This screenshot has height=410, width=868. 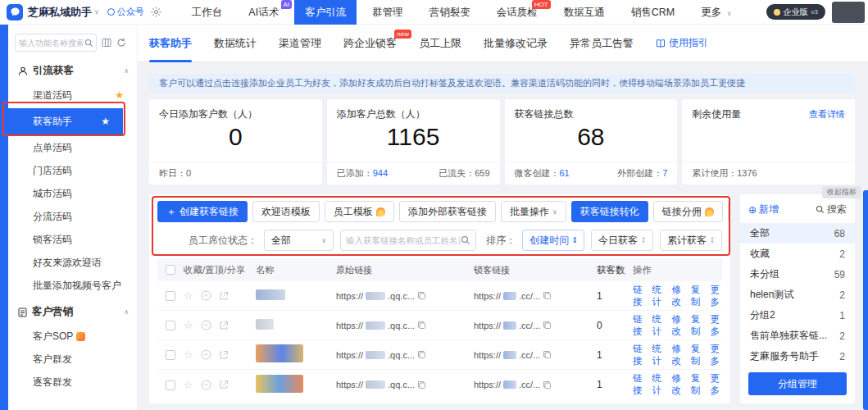 I want to click on sidebar-item-lock-qr: 锁客活码, so click(x=72, y=239).